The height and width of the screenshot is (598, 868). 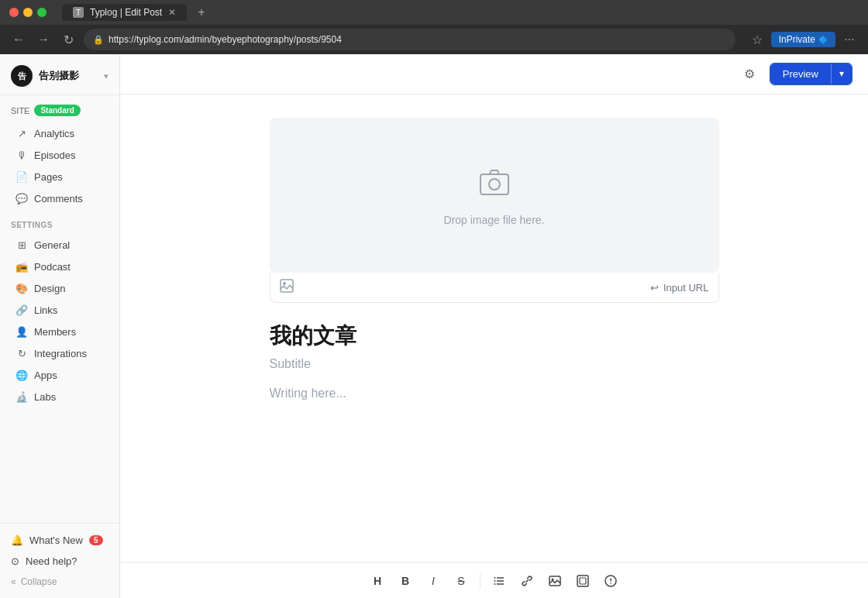 What do you see at coordinates (434, 12) in the screenshot?
I see `browser-titlebar: T Typlog | Edit Post ✕ +` at bounding box center [434, 12].